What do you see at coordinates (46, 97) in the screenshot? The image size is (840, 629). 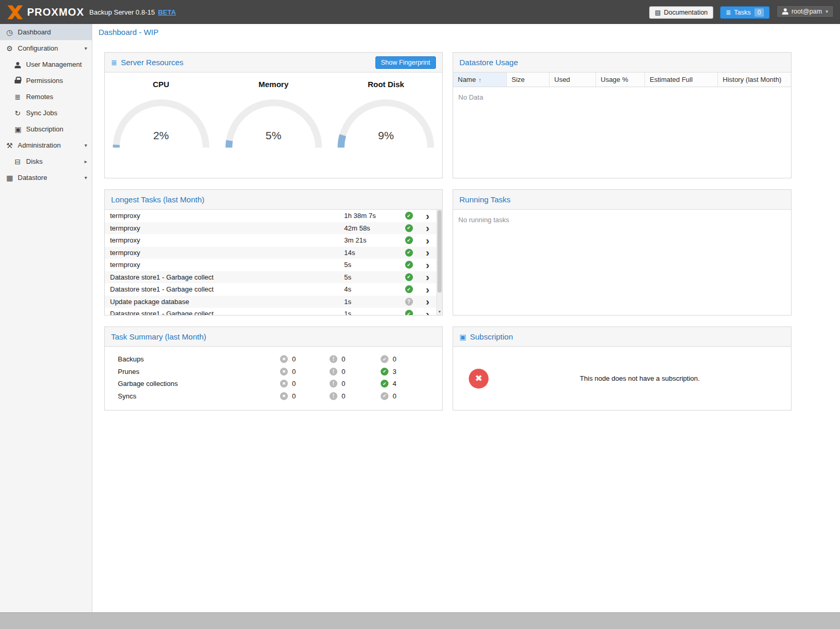 I see `sidebar-item-remotes: ≣ Remotes` at bounding box center [46, 97].